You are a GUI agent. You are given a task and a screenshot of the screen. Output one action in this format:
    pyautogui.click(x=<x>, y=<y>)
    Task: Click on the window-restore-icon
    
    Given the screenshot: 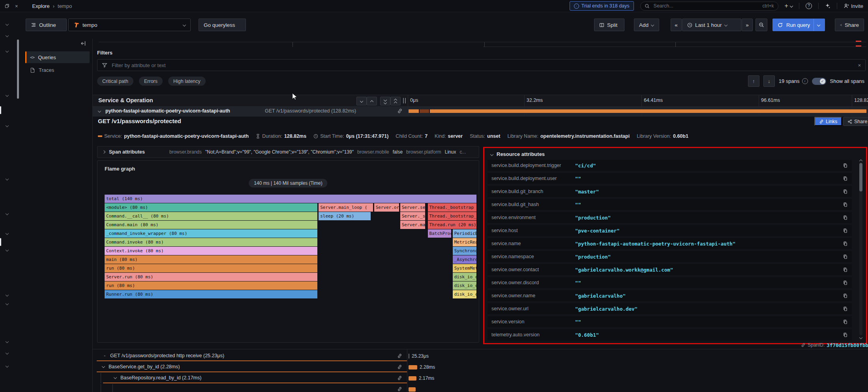 What is the action you would take?
    pyautogui.click(x=7, y=6)
    